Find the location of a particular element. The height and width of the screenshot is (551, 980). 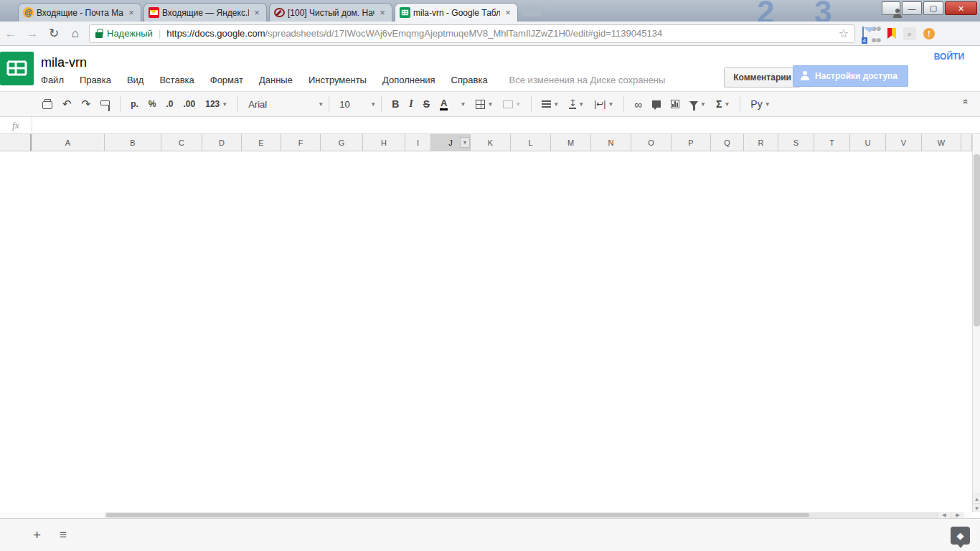

dots-extension-icon: ●●●● is located at coordinates (875, 34).